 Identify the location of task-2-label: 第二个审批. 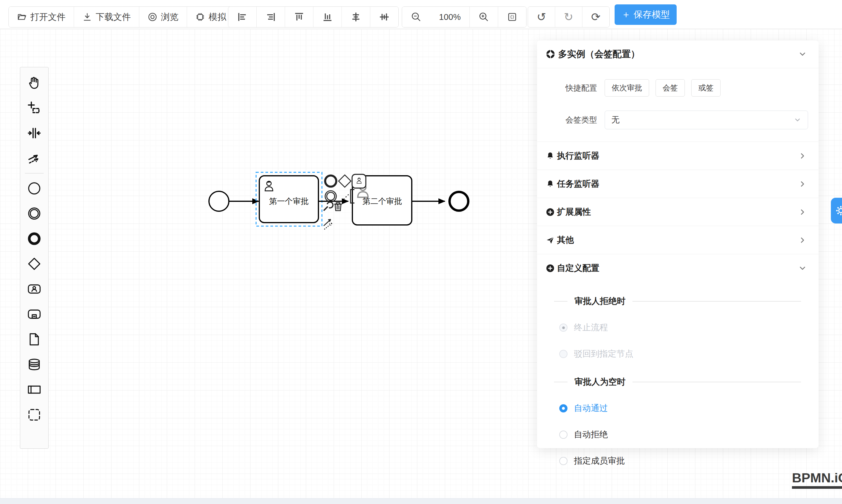
(382, 201).